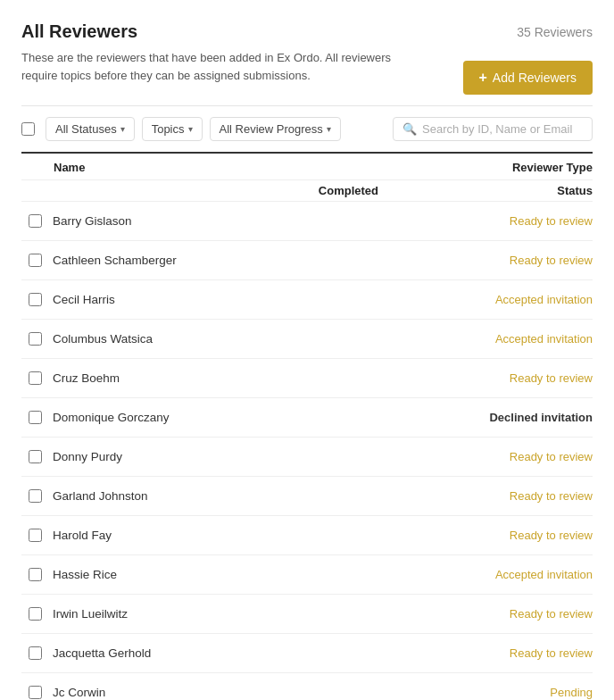 The width and height of the screenshot is (614, 700). What do you see at coordinates (307, 129) in the screenshot?
I see `filters-row: All Statuses ▾ Topics ▾ All Review Progr…` at bounding box center [307, 129].